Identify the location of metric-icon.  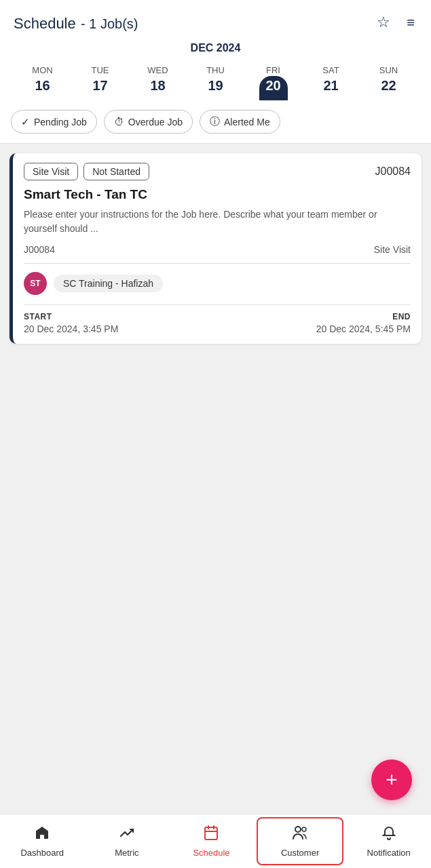
(127, 835).